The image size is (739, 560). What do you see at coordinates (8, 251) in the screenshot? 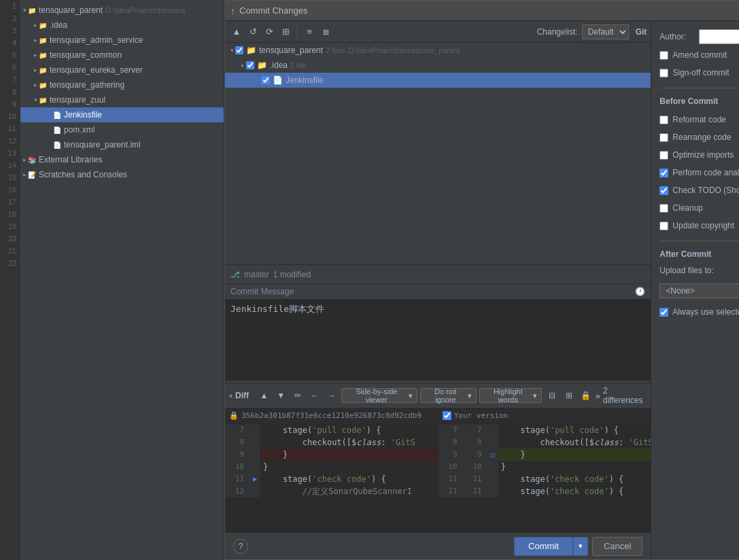
I see `line-number: 21` at bounding box center [8, 251].